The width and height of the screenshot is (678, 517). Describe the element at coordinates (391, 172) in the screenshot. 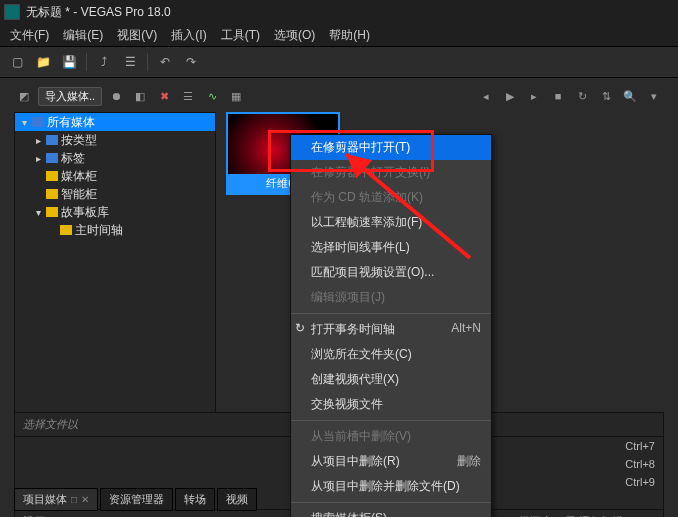

I see `context-menu-item: 在修剪器中打开交换(I)` at that location.